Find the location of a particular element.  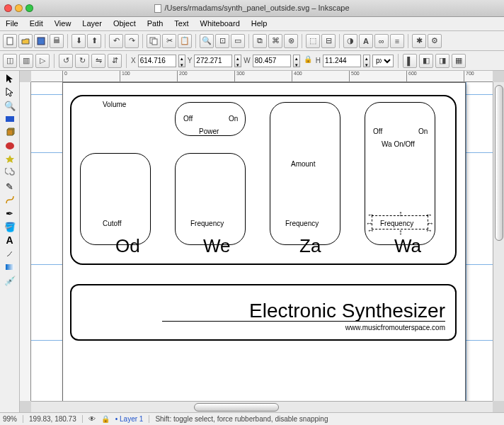

ruler-horizontal: 0 100 200 300 400 500 600 700 is located at coordinates (262, 76).